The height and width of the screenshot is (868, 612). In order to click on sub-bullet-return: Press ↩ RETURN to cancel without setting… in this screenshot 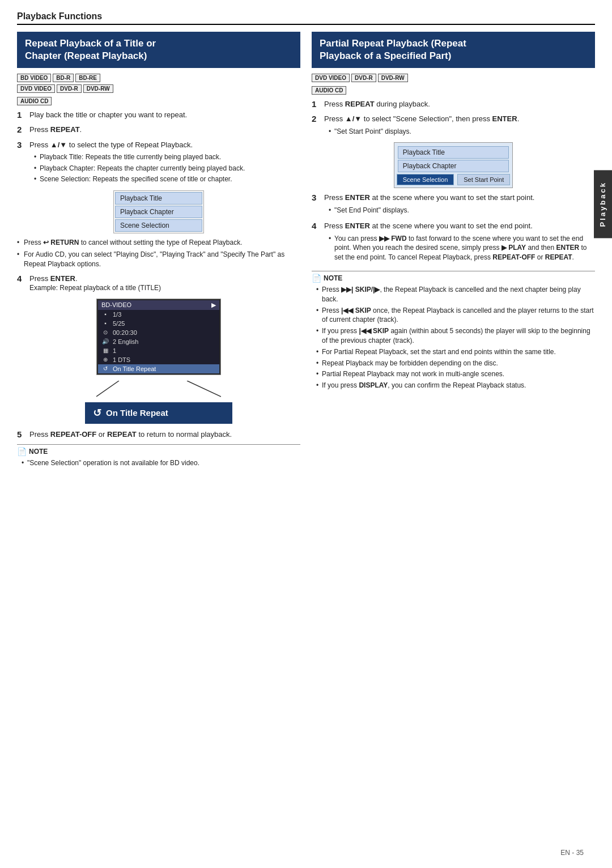, I will do `click(159, 242)`.